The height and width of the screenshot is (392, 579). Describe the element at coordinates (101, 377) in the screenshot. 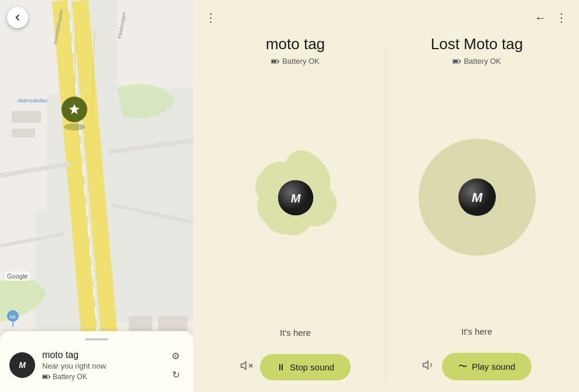

I see `sheet-battery: Battery OK` at that location.